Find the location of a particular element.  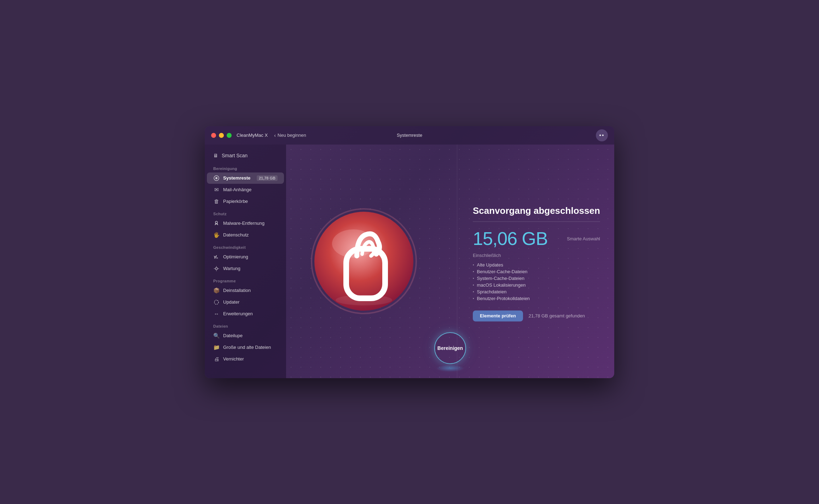

bereinigen-area: Bereinigen is located at coordinates (450, 352).